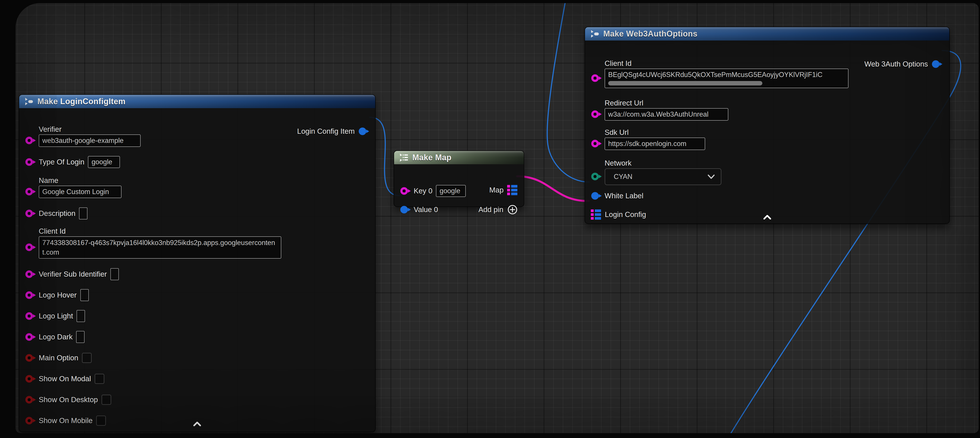  Describe the element at coordinates (596, 215) in the screenshot. I see `pin-login-config` at that location.